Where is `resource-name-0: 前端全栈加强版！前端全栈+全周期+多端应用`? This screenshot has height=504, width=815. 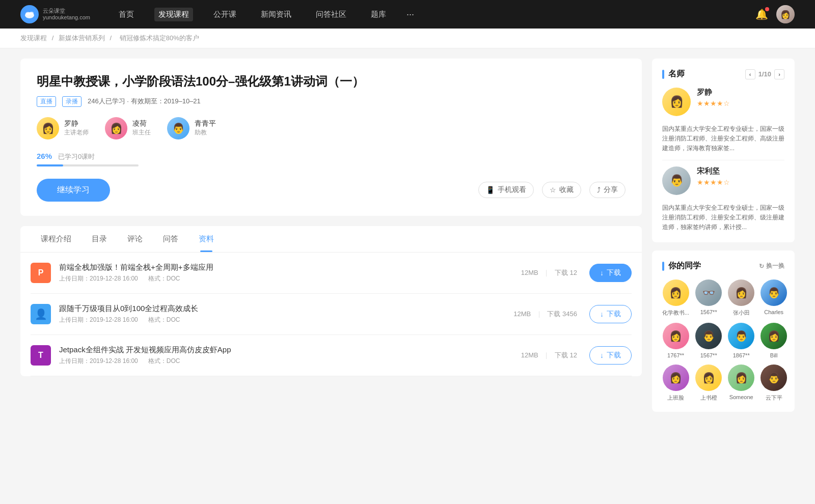 resource-name-0: 前端全栈加强版！前端全栈+全周期+多端应用 is located at coordinates (290, 268).